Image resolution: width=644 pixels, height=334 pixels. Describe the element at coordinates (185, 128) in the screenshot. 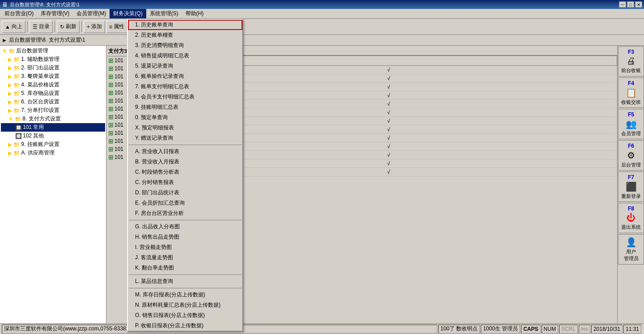

I see `dropdown-item-dX: X. 预定明细报表` at that location.